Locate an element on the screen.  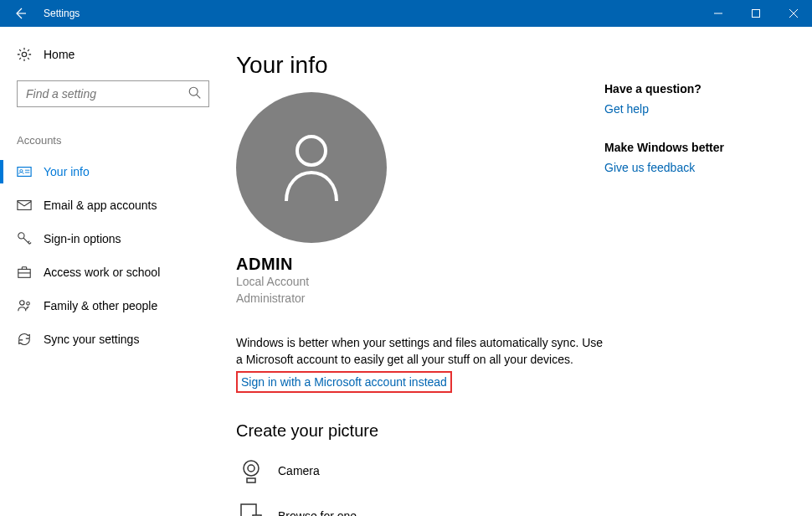
signin-microsoft-link: Sign in with a Microsoft account instead is located at coordinates (344, 382).